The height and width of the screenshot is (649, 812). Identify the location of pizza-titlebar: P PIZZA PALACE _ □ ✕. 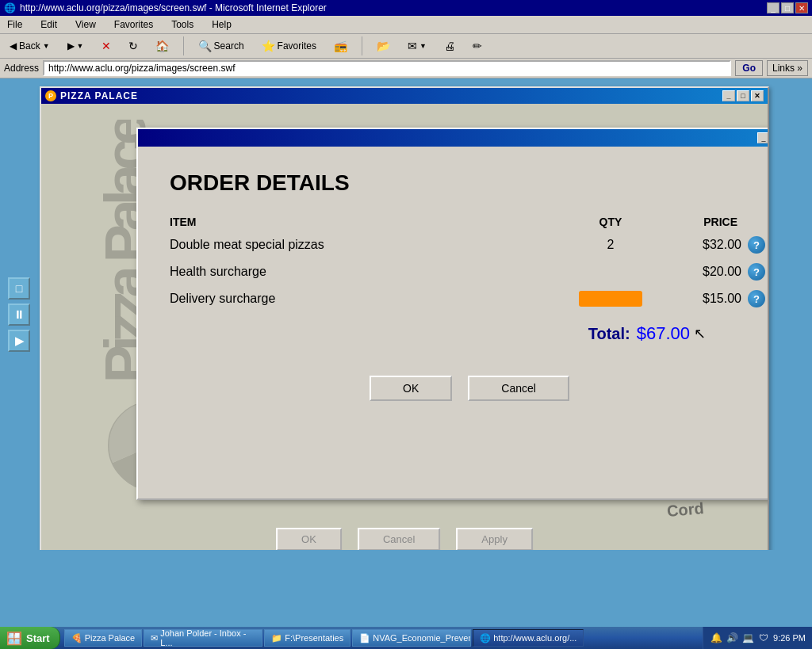
(404, 96).